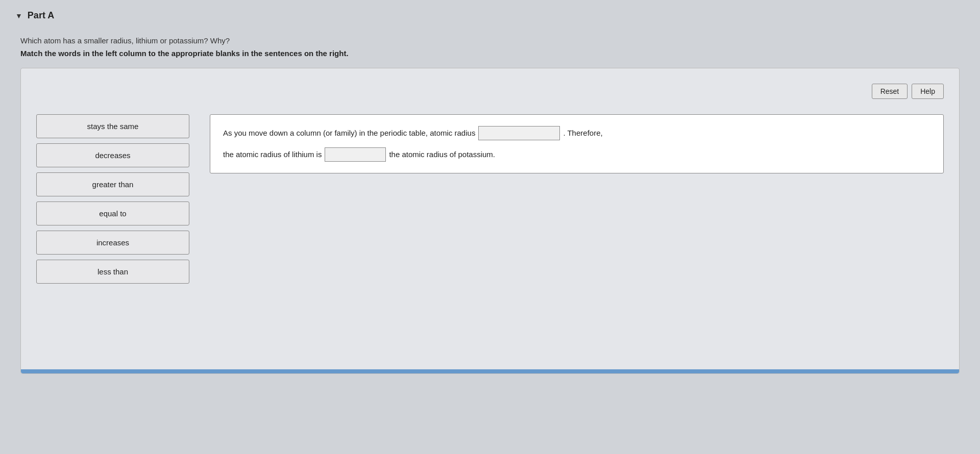 The width and height of the screenshot is (980, 454). I want to click on part-title: Part A, so click(41, 15).